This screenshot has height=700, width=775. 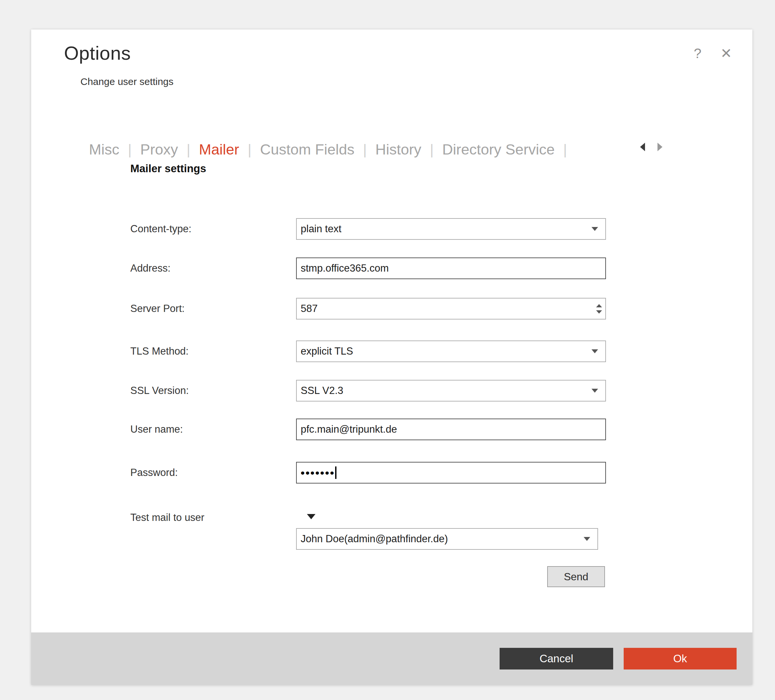 I want to click on row-content-type: Content-type: plain text, so click(x=370, y=229).